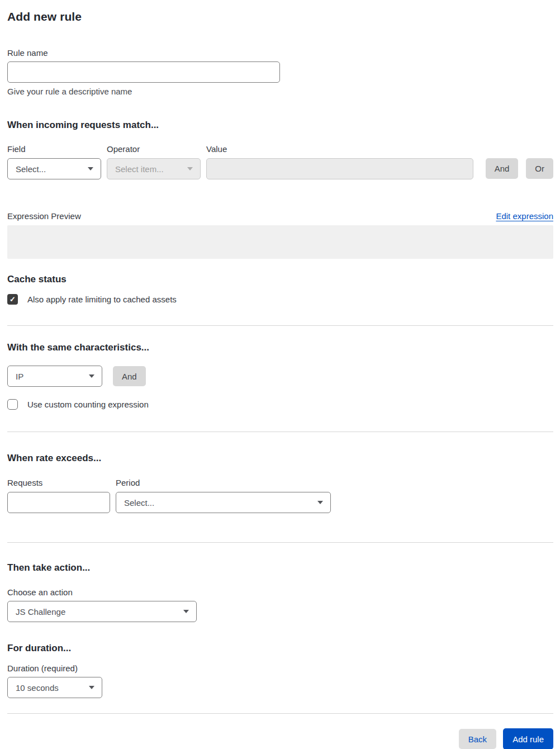  Describe the element at coordinates (281, 669) in the screenshot. I see `duration-label: Duration (required)` at that location.